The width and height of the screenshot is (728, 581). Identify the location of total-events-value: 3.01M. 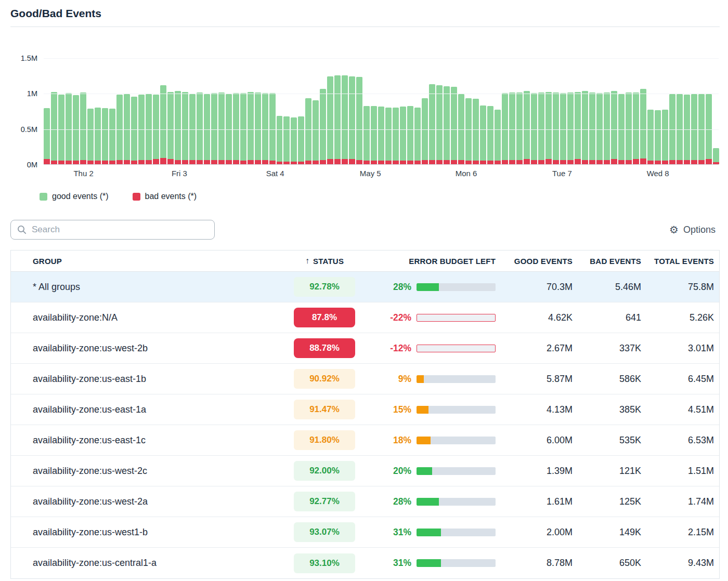
(680, 348).